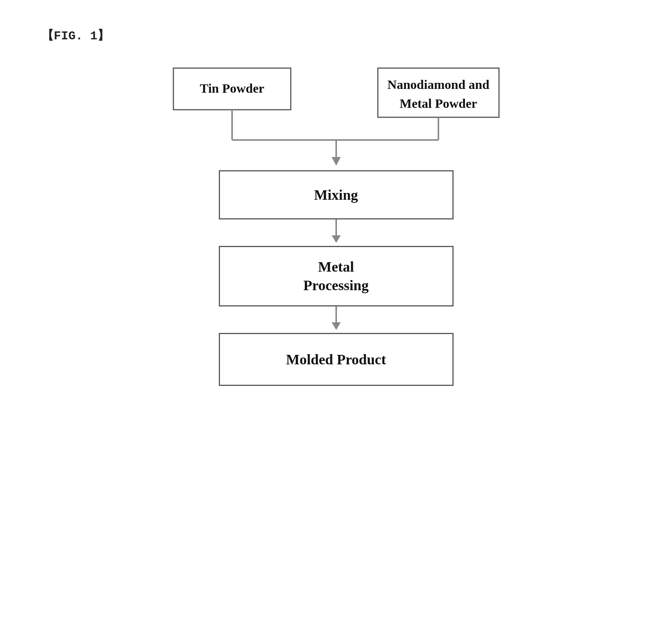 This screenshot has width=672, height=639. What do you see at coordinates (232, 89) in the screenshot?
I see `svg-text: Tin Powder` at bounding box center [232, 89].